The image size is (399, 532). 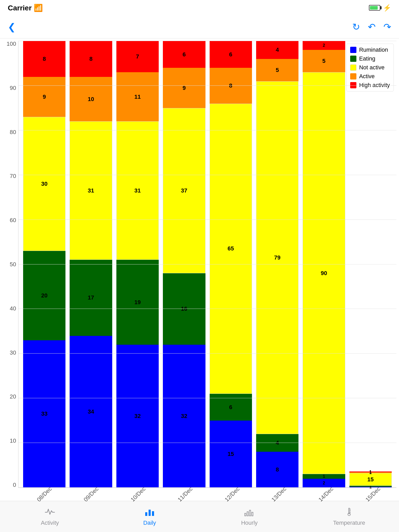 What do you see at coordinates (324, 273) in the screenshot?
I see `bar-segment-notActive: 90` at bounding box center [324, 273].